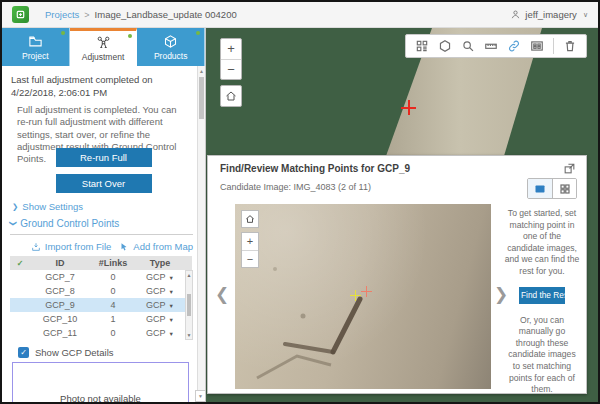 The image size is (600, 404). Describe the element at coordinates (250, 250) in the screenshot. I see `viewer-zoom-control: + −` at that location.